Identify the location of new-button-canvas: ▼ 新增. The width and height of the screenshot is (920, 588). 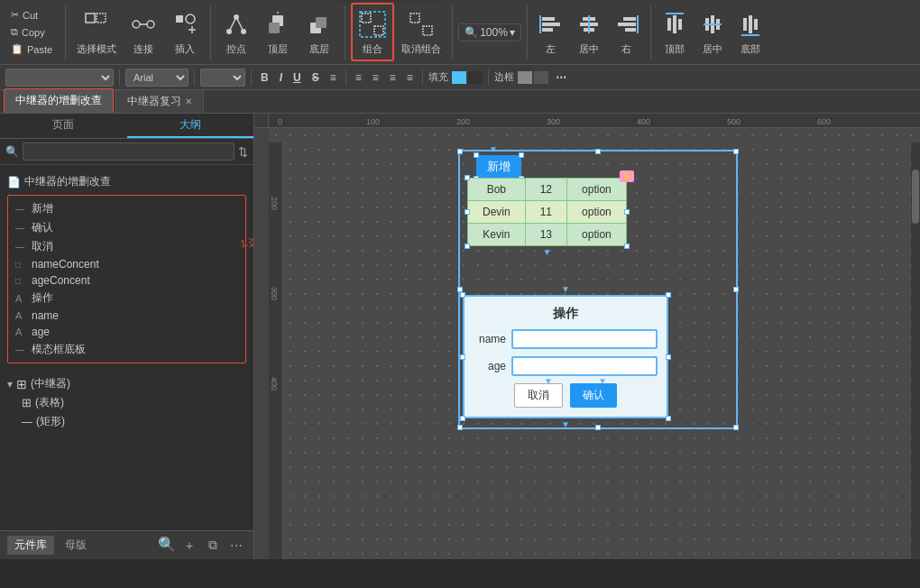
(499, 167).